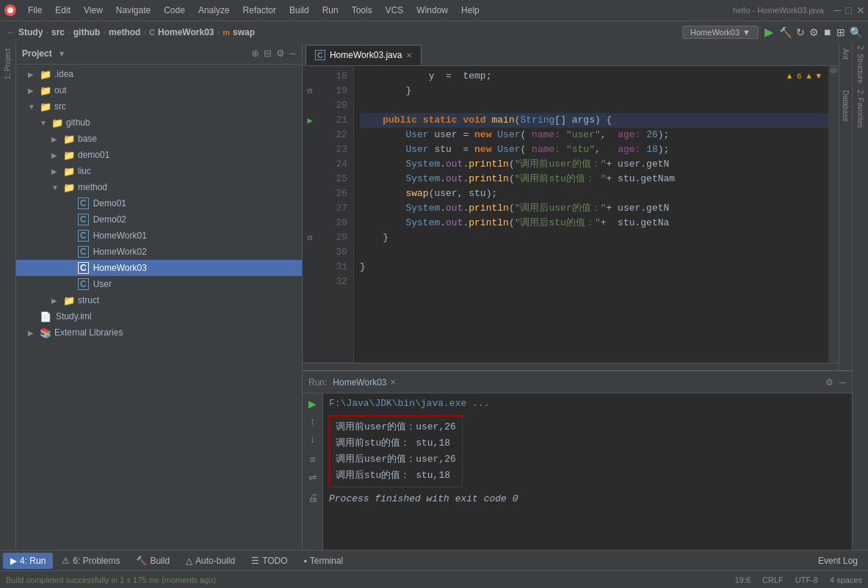  I want to click on horizontal-scrollbar, so click(571, 366).